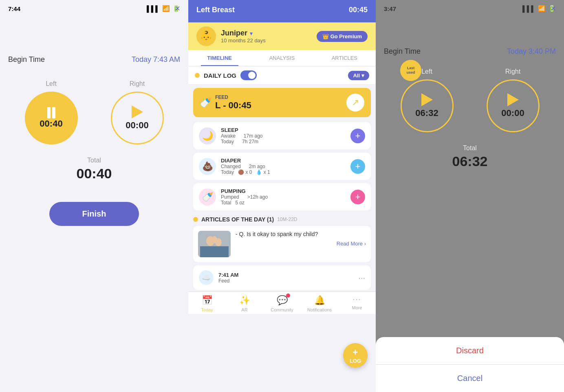  What do you see at coordinates (283, 191) in the screenshot?
I see `pumping-title: PUMPING` at bounding box center [283, 191].